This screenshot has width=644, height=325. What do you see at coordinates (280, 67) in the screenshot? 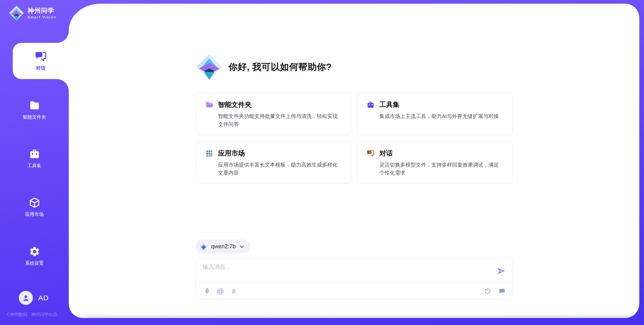
I see `greeting-text: 你好, 我可以如何帮助你?` at bounding box center [280, 67].